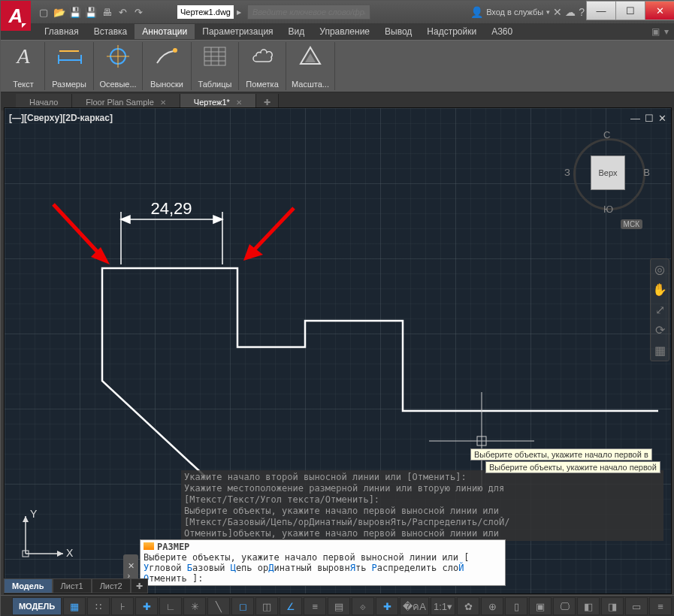 The height and width of the screenshot is (616, 674). What do you see at coordinates (341, 568) in the screenshot?
I see `command-option: выровнЯть` at bounding box center [341, 568].